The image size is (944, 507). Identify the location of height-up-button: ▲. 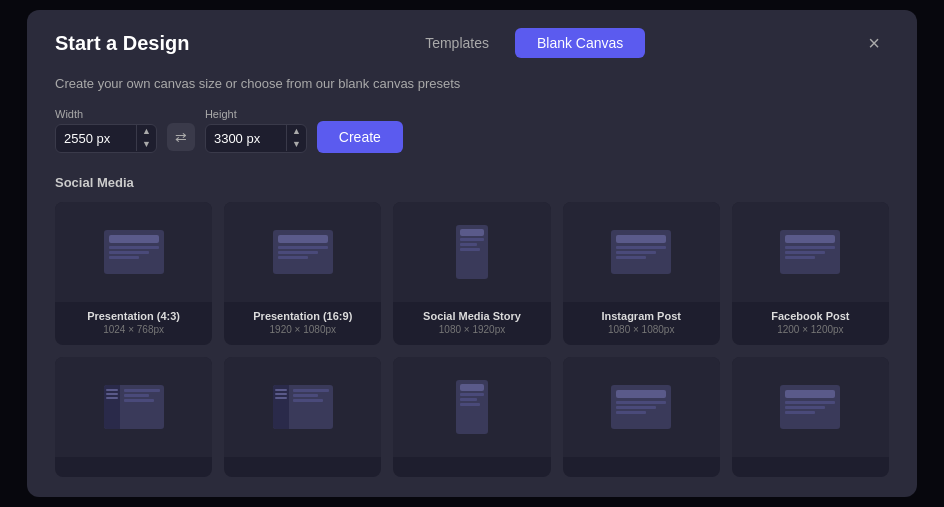
(296, 132).